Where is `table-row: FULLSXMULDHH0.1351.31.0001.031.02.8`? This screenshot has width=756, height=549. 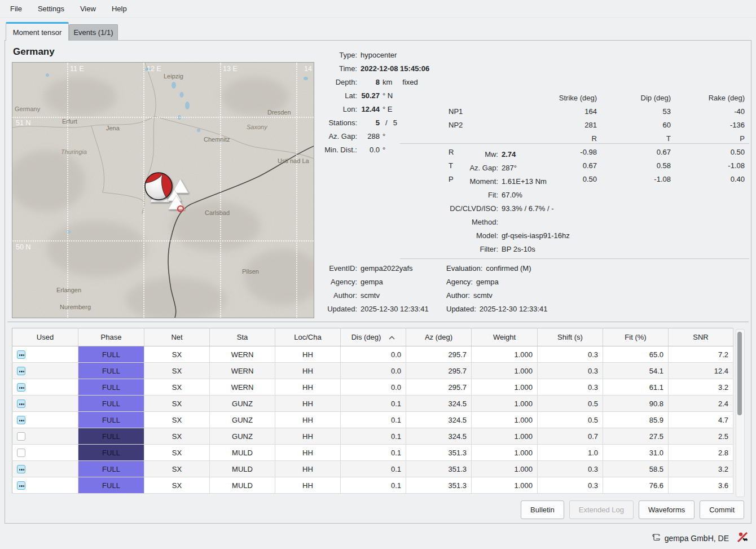
table-row: FULLSXMULDHH0.1351.31.0001.031.02.8 is located at coordinates (373, 453).